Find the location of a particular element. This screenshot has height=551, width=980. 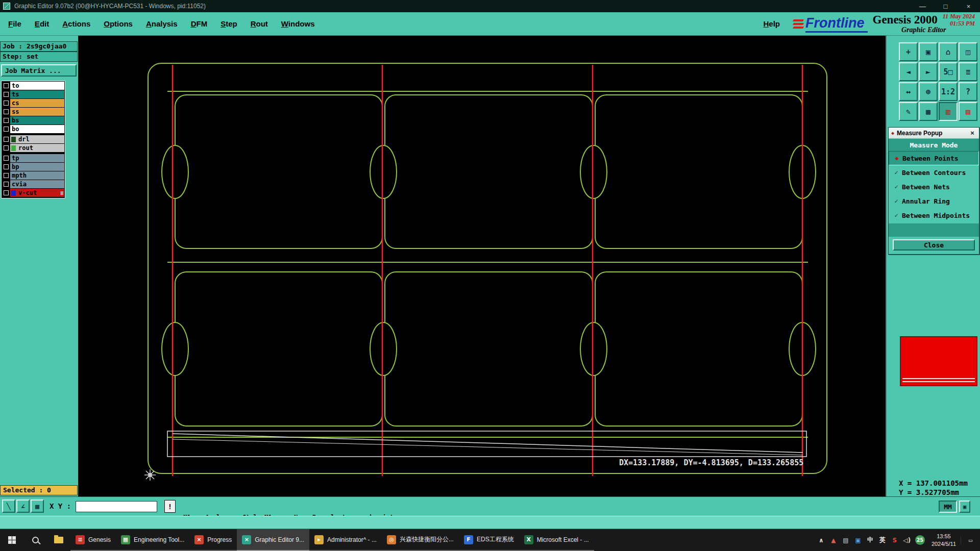

layer-name: bp is located at coordinates (14, 167).